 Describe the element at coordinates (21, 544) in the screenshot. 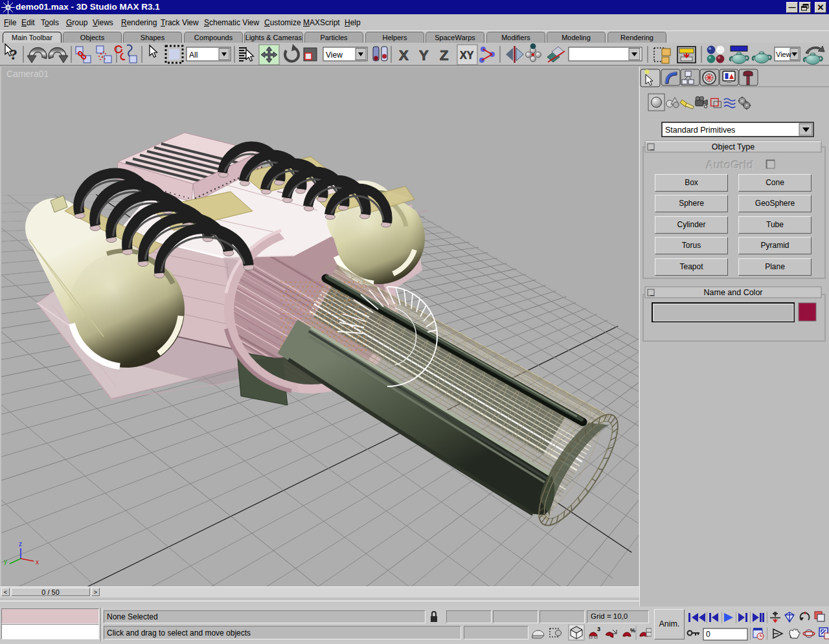

I see `svg-text: z` at that location.